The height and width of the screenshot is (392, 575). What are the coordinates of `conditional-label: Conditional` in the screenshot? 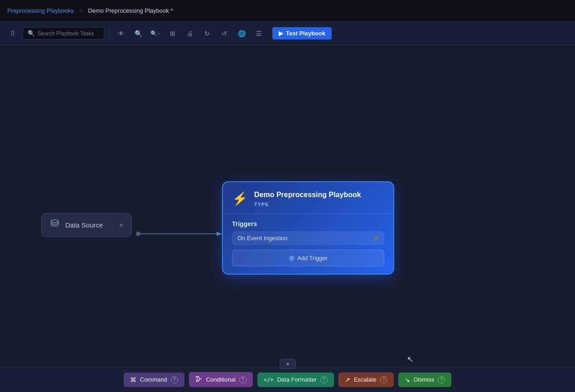 It's located at (221, 380).